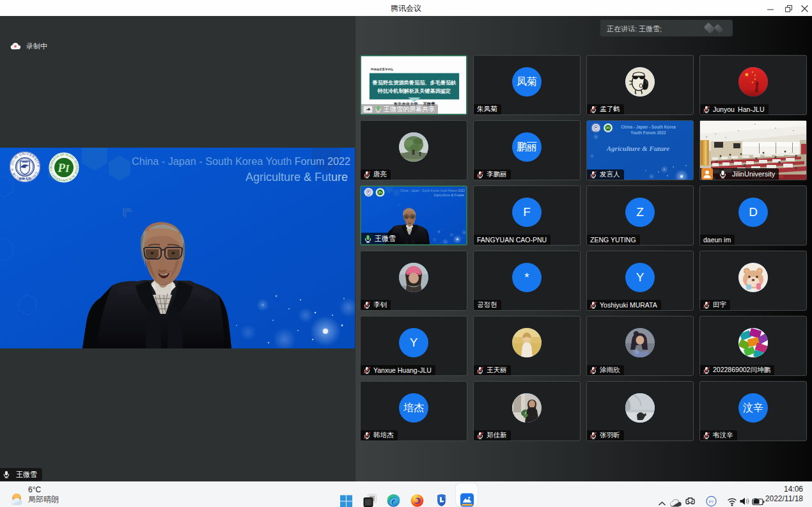 The image size is (812, 507). What do you see at coordinates (712, 502) in the screenshot?
I see `svg-text: PY` at bounding box center [712, 502].